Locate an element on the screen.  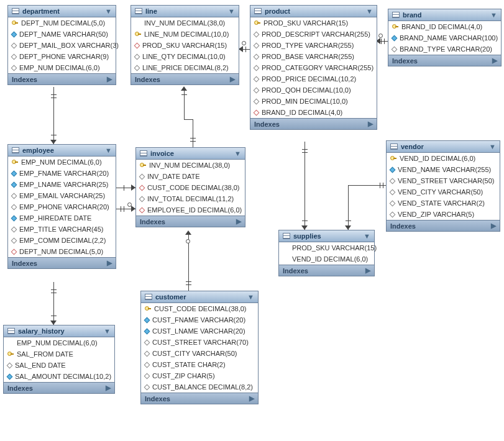
entity-supplies: supplies ▼ PROD_SKU VARCHAR(15)VEND_ID D… is located at coordinates (327, 253).